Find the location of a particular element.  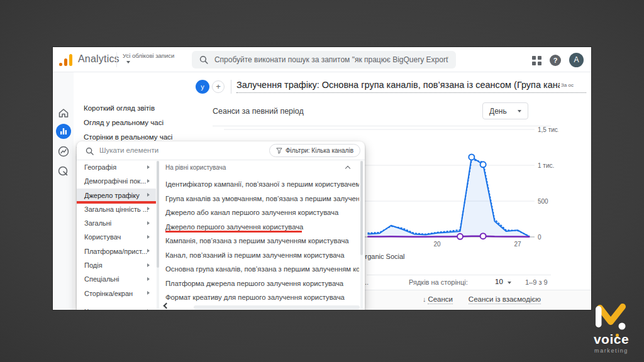

picker-attribute-item: Платформа джерела першого залучення кори… is located at coordinates (260, 283).